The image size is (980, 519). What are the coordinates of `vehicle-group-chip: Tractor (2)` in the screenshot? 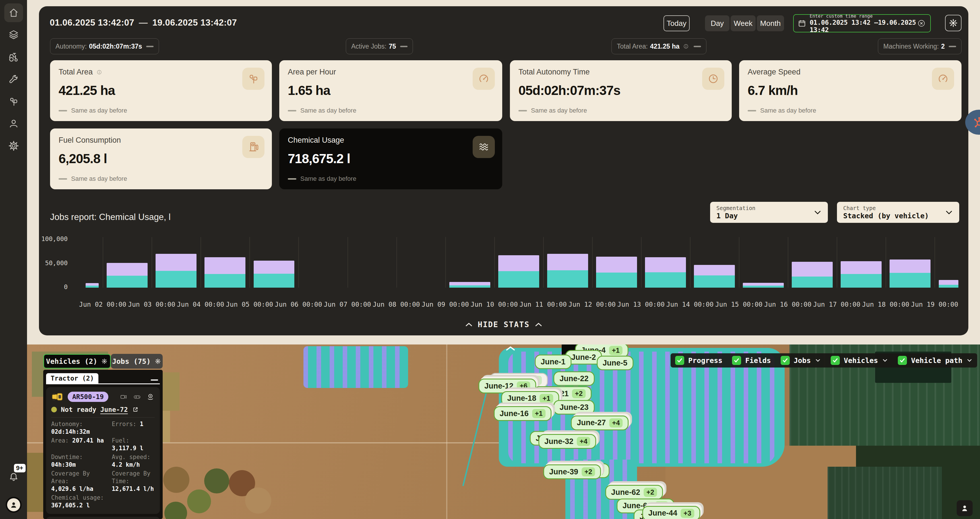 It's located at (72, 378).